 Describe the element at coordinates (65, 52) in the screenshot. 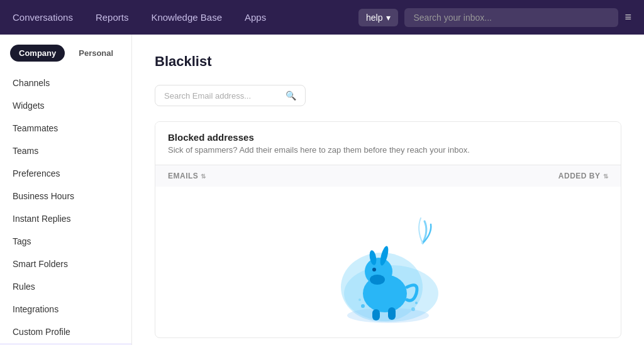

I see `tab-switcher: Company Personal` at that location.